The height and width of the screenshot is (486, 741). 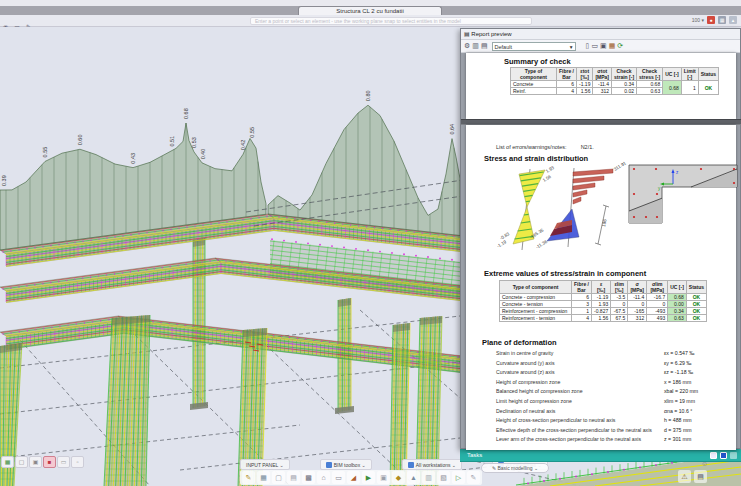 What do you see at coordinates (36, 462) in the screenshot?
I see `doc-icon: ▣` at bounding box center [36, 462].